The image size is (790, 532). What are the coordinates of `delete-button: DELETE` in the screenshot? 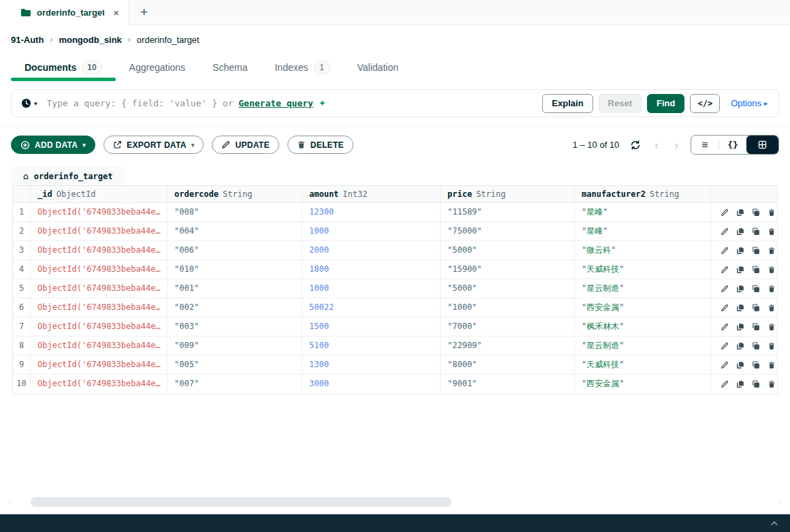 It's located at (320, 144).